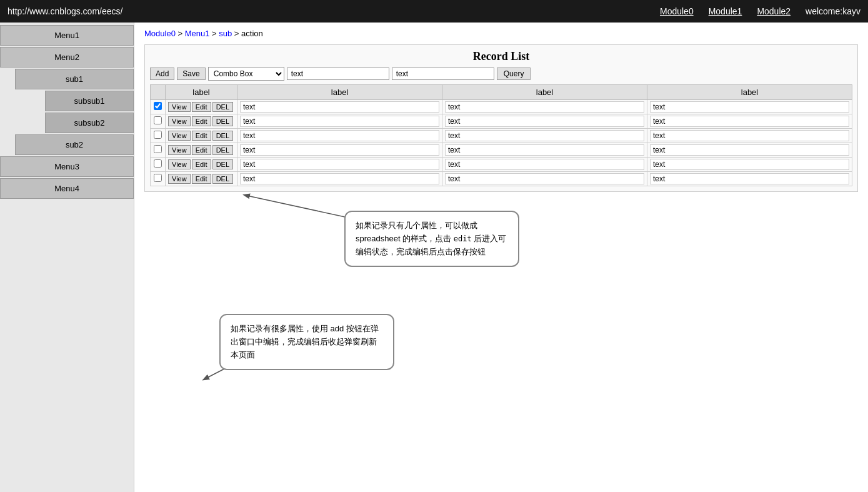  I want to click on sidebar: Menu1 Menu2 sub1 subsub1 subsub2 sub2 Me…, so click(67, 258).